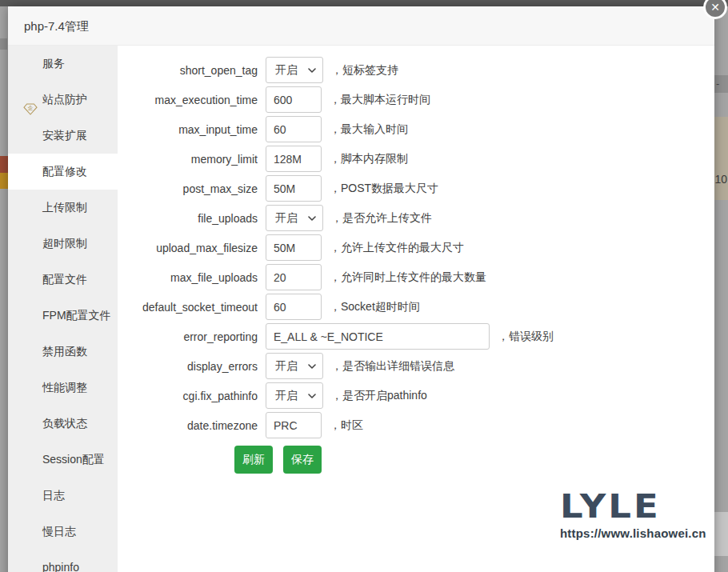  Describe the element at coordinates (416, 130) in the screenshot. I see `form-row: max_input_time ，最大输入时间` at that location.